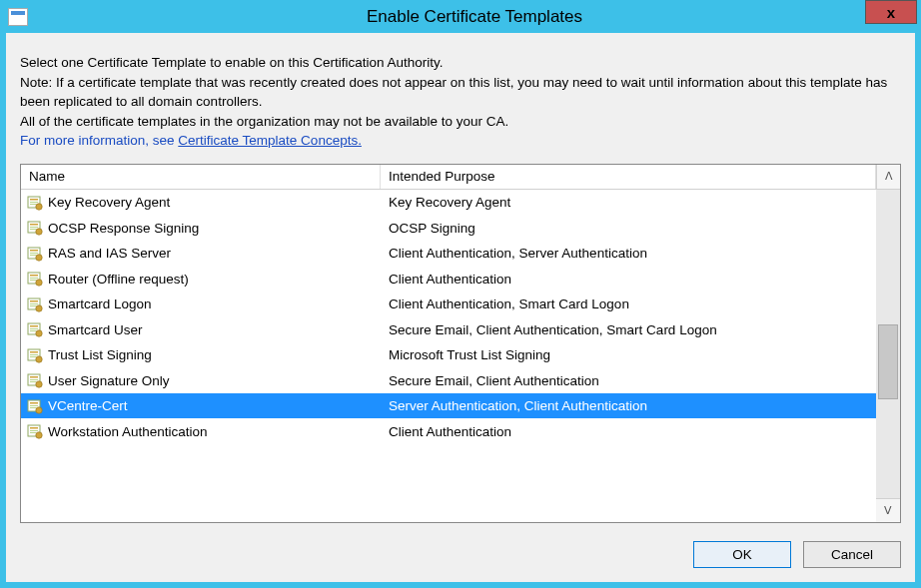 The width and height of the screenshot is (921, 588). What do you see at coordinates (270, 140) in the screenshot?
I see `more-info-link: Certificate Template Concepts.` at bounding box center [270, 140].